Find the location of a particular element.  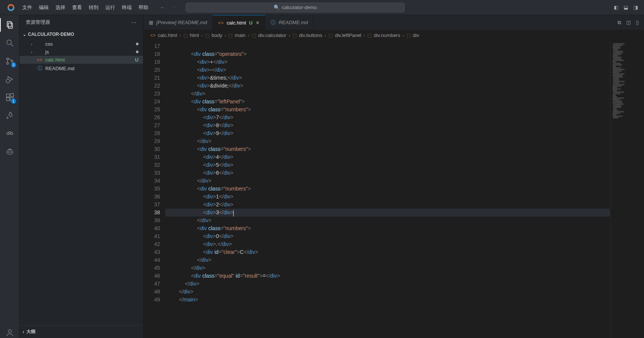

tab--preview-readme-md: ▦[Preview] README.md is located at coordinates (178, 23).